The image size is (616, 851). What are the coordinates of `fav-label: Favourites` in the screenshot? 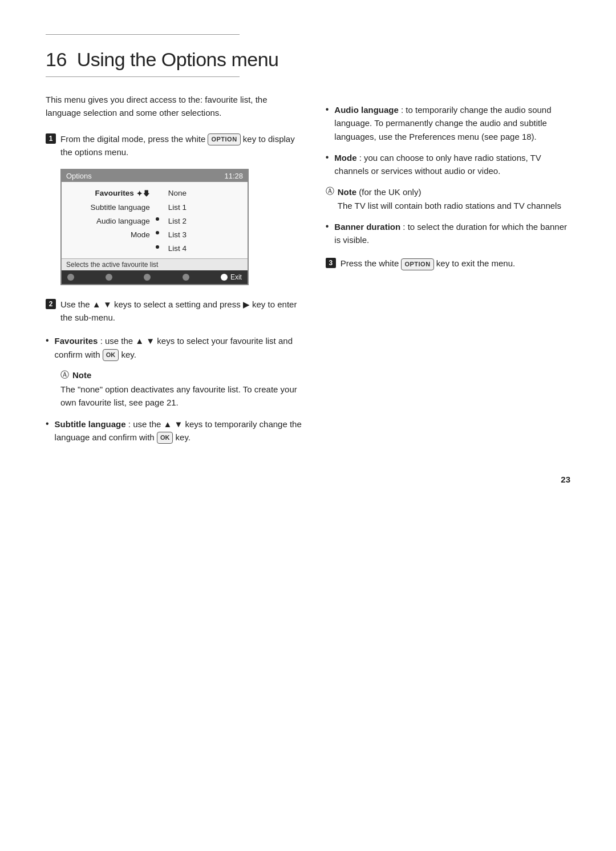 It's located at (114, 193).